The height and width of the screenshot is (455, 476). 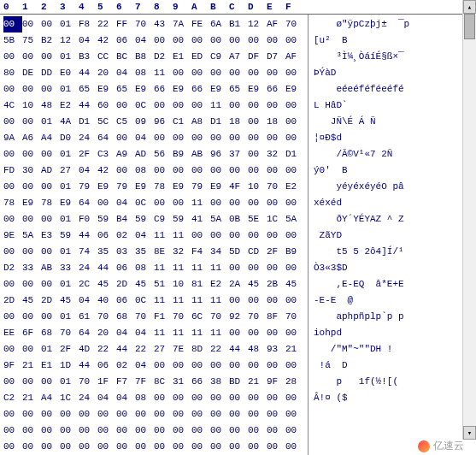 What do you see at coordinates (163, 121) in the screenshot?
I see `hex-byte: 96` at bounding box center [163, 121].